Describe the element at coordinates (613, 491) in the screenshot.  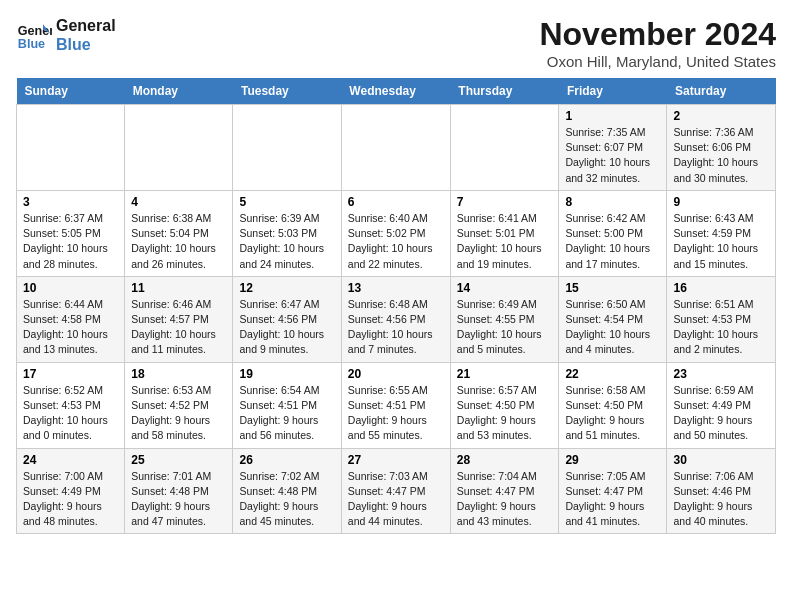
I see `calendar-day: 29Sunrise: 7:05 AM Sunset: 4:47 PM Dayli…` at that location.